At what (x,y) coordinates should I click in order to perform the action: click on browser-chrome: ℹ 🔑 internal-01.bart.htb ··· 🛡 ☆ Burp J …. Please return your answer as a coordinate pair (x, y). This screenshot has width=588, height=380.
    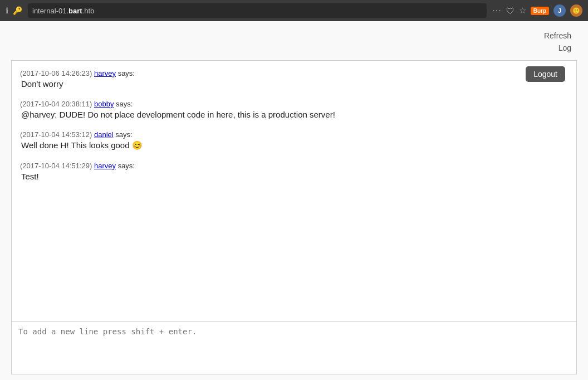
    Looking at the image, I should click on (294, 11).